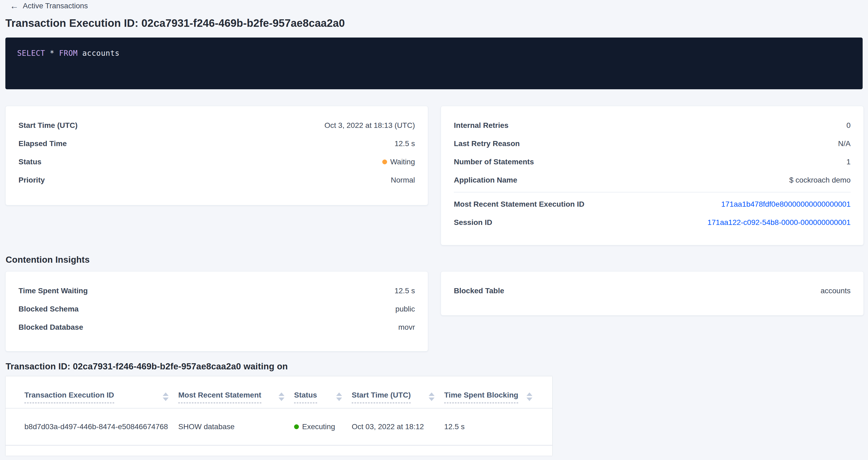 This screenshot has width=868, height=460. What do you see at coordinates (405, 309) in the screenshot?
I see `blocked-schema-value: public` at bounding box center [405, 309].